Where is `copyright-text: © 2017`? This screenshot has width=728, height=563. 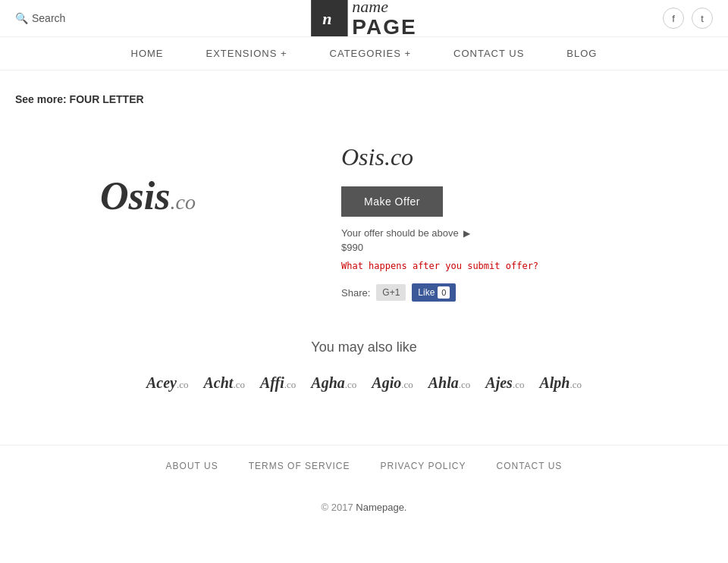
copyright-text: © 2017 is located at coordinates (337, 508).